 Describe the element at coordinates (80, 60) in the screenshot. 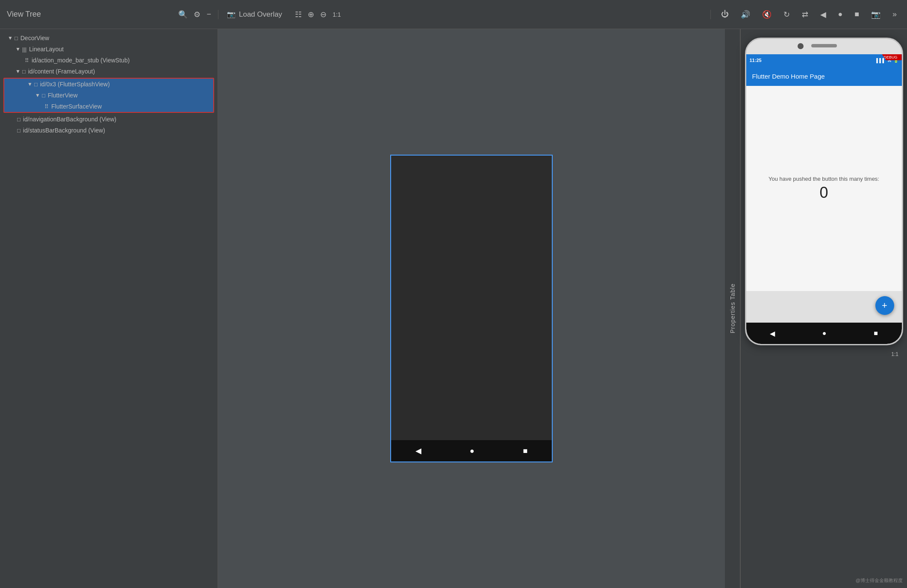

I see `label-action-bar: id/action_mode_bar_stub (ViewStub)` at that location.